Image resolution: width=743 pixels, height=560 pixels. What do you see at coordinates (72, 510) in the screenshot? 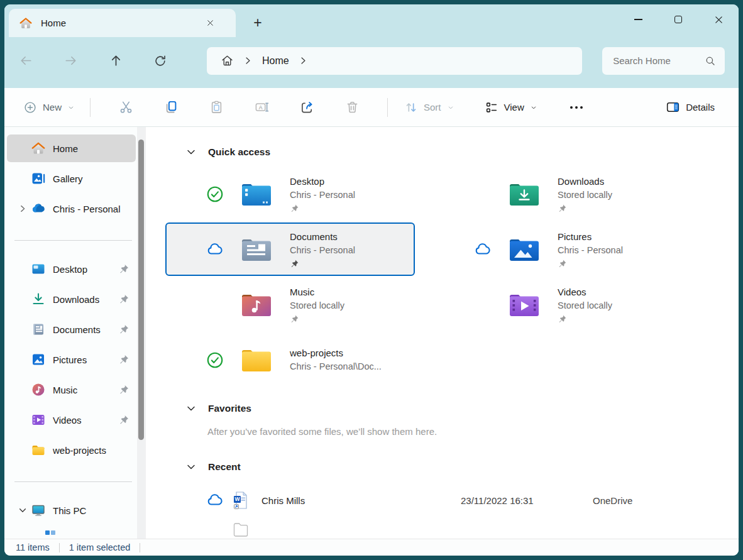
I see `sidebar-item-this-pc: This PC` at bounding box center [72, 510].